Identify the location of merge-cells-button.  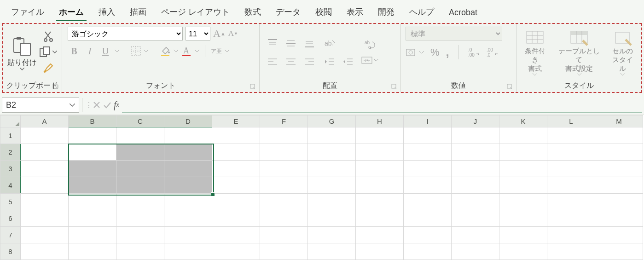
(370, 60).